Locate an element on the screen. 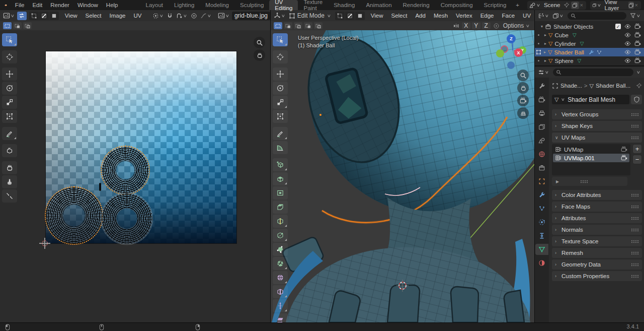 The height and width of the screenshot is (331, 644). pin-icon is located at coordinates (639, 86).